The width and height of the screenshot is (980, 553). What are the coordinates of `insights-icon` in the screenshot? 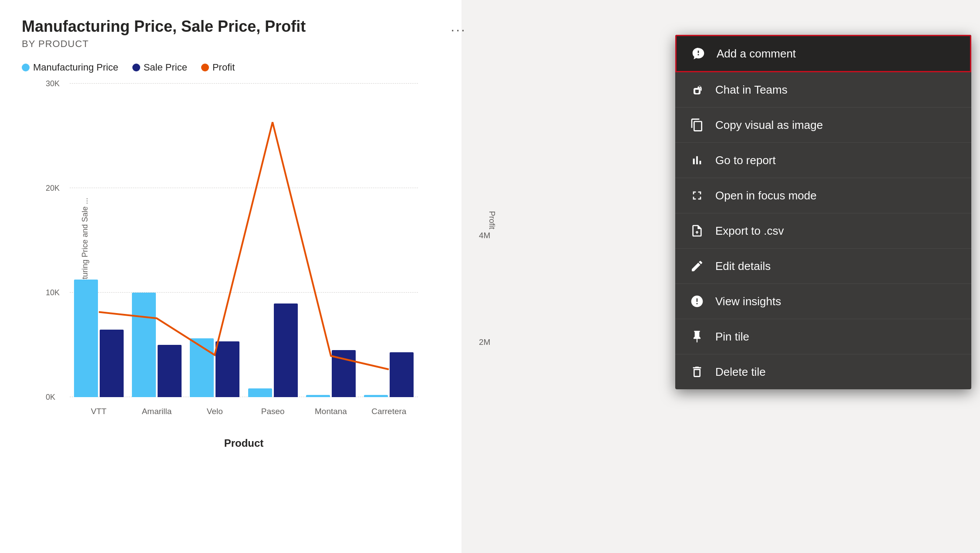 It's located at (697, 301).